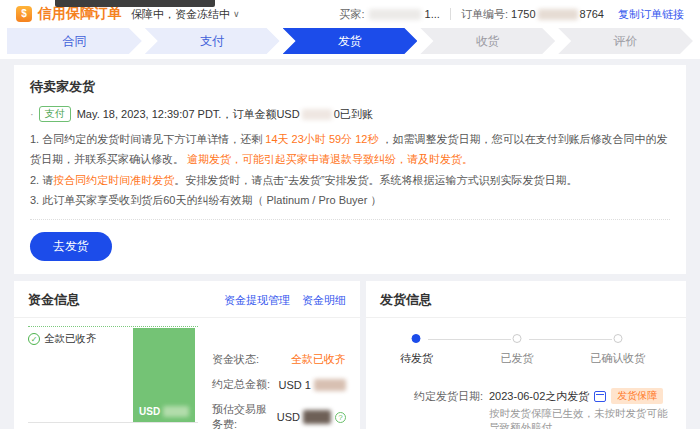 The image size is (700, 429). I want to click on total-amount-redacted, so click(330, 385).